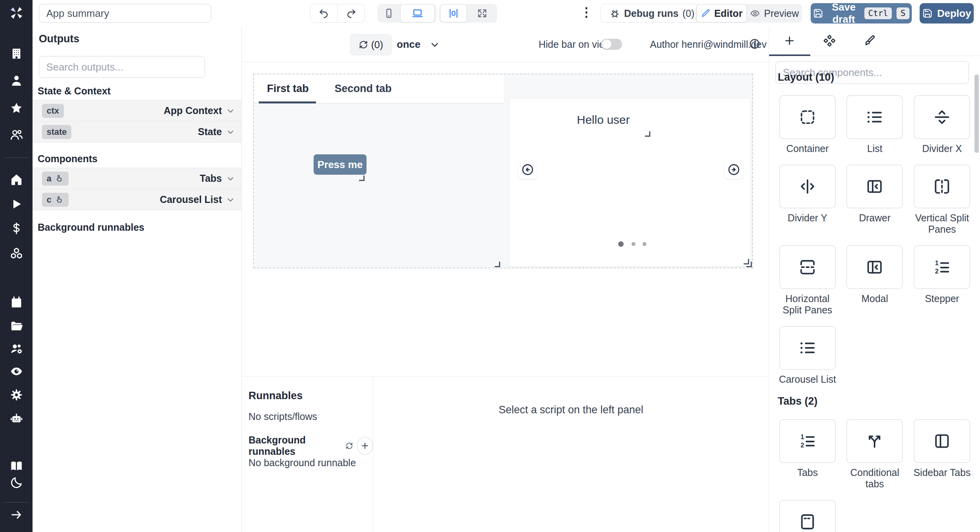 The width and height of the screenshot is (980, 532). Describe the element at coordinates (417, 13) in the screenshot. I see `desktop-view-button` at that location.